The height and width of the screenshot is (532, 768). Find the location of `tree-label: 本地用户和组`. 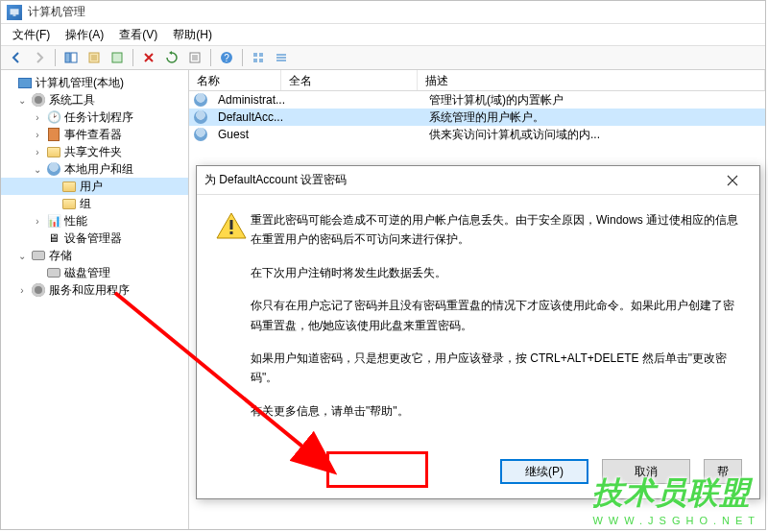

tree-label: 本地用户和组 is located at coordinates (99, 169).